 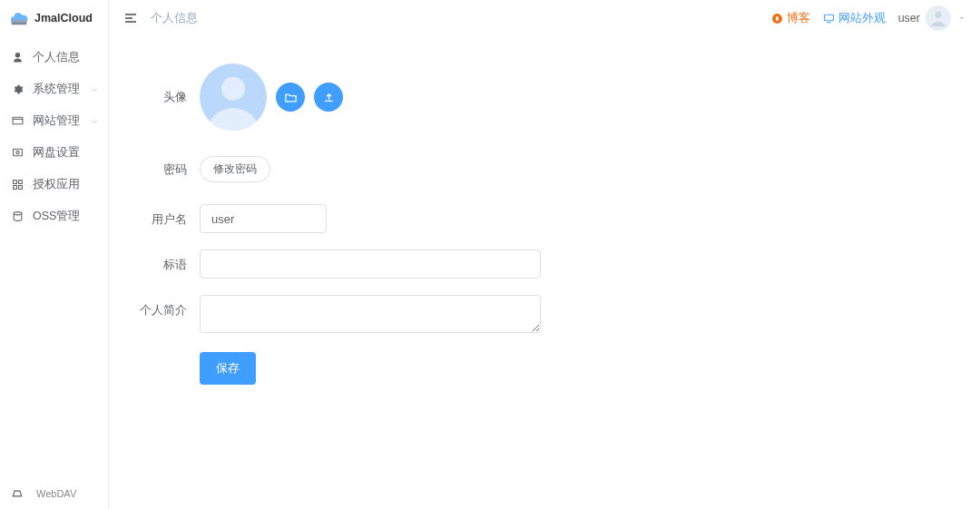 I want to click on username-display: user, so click(x=909, y=18).